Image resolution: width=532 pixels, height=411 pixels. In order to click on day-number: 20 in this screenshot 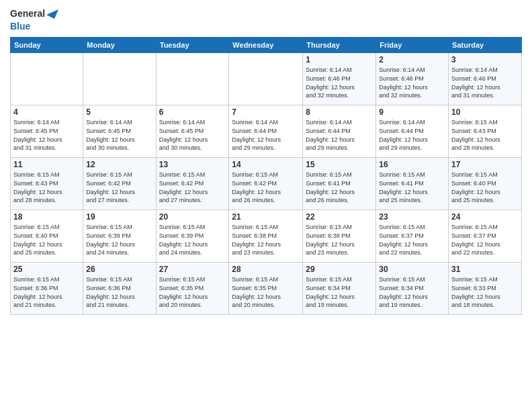, I will do `click(193, 217)`.